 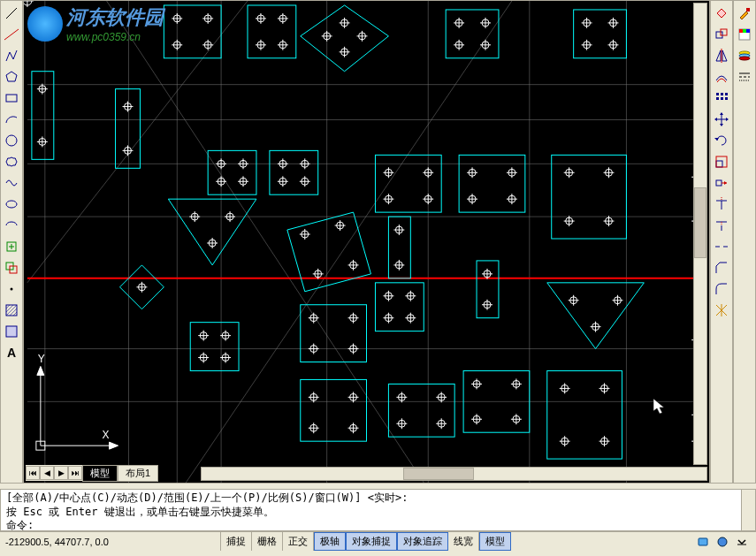 I want to click on point-tool, so click(x=11, y=289).